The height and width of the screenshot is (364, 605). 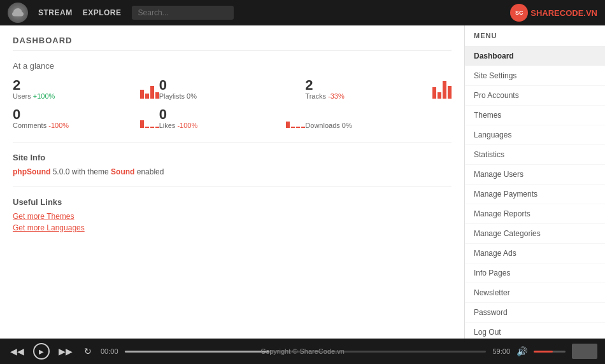 What do you see at coordinates (232, 66) in the screenshot?
I see `at-a-glance-title: At a glance` at bounding box center [232, 66].